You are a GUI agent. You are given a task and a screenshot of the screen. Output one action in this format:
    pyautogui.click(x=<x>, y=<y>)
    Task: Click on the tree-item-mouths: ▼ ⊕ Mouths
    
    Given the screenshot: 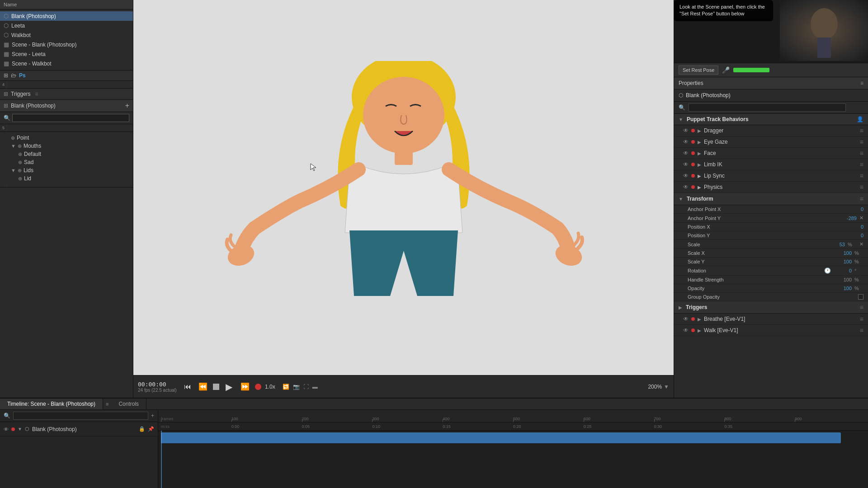 What is the action you would take?
    pyautogui.click(x=66, y=146)
    